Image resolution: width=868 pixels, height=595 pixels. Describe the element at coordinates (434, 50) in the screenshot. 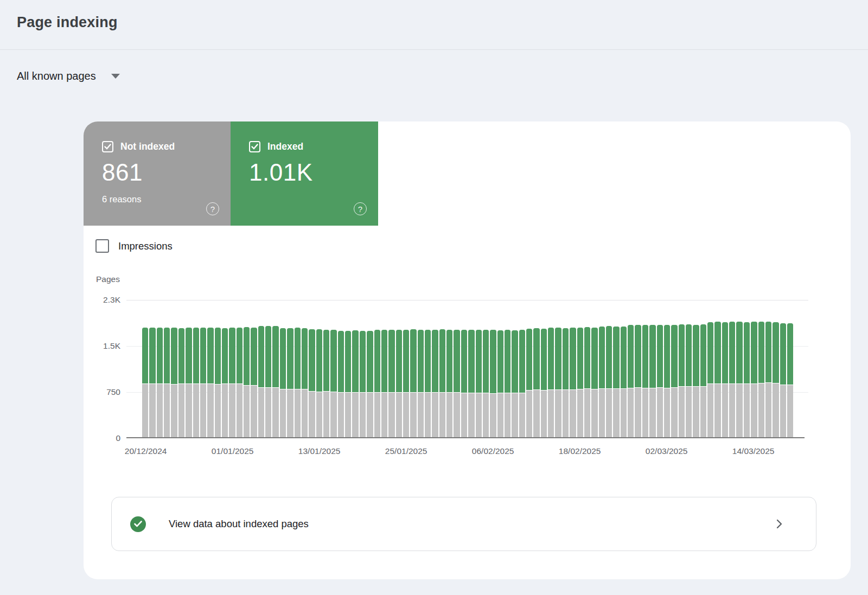

I see `header-divider` at that location.